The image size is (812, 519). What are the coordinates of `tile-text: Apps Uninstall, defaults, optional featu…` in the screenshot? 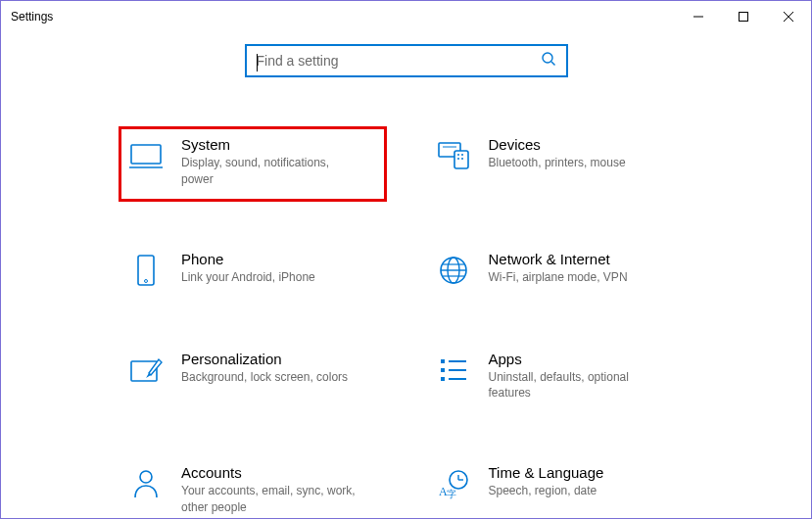 It's located at (577, 376).